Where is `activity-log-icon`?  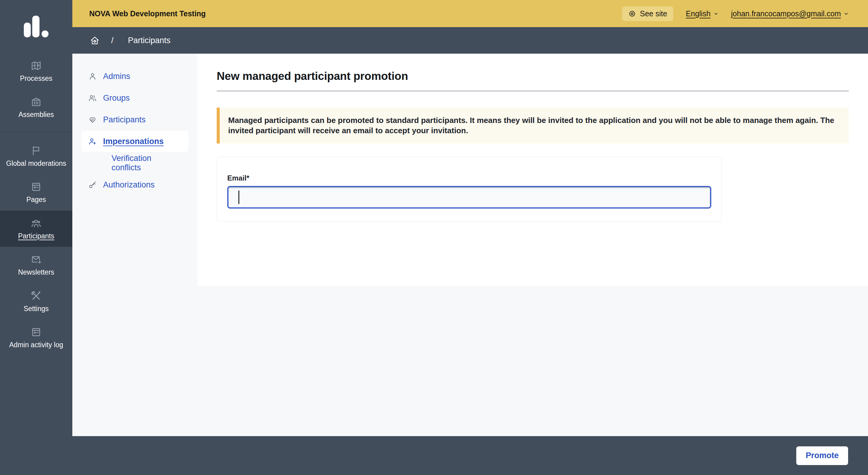
activity-log-icon is located at coordinates (36, 332).